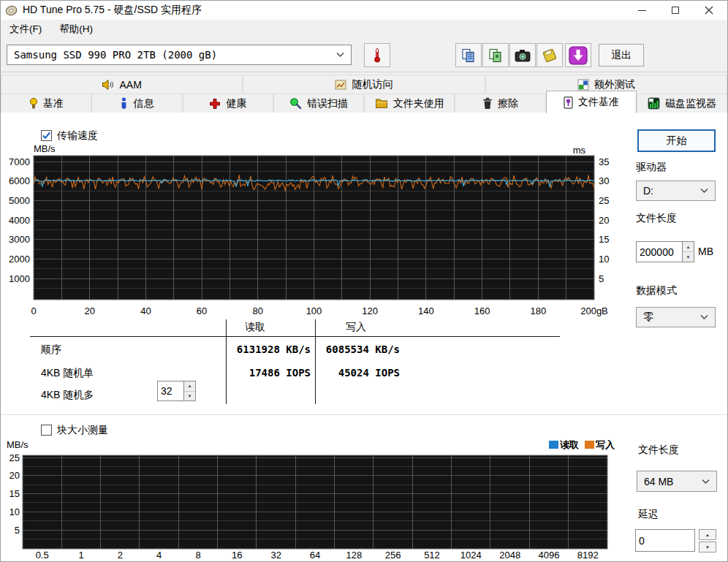 Image resolution: width=728 pixels, height=562 pixels. I want to click on drive-select-value: D:, so click(648, 191).